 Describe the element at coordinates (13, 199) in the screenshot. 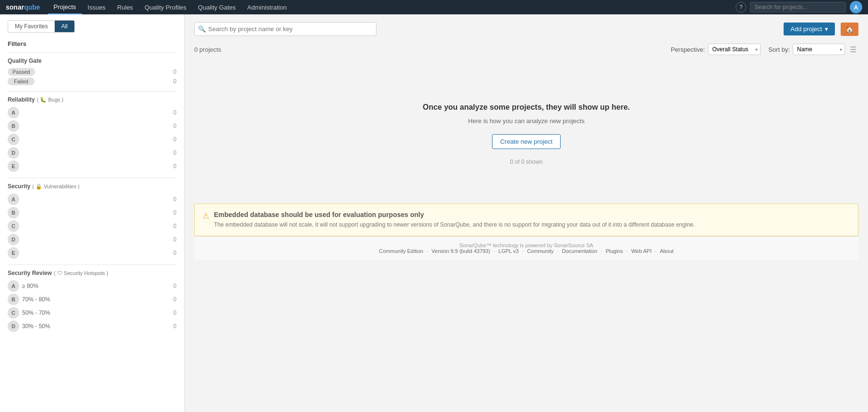

I see `grade-badge-security-A: A` at that location.